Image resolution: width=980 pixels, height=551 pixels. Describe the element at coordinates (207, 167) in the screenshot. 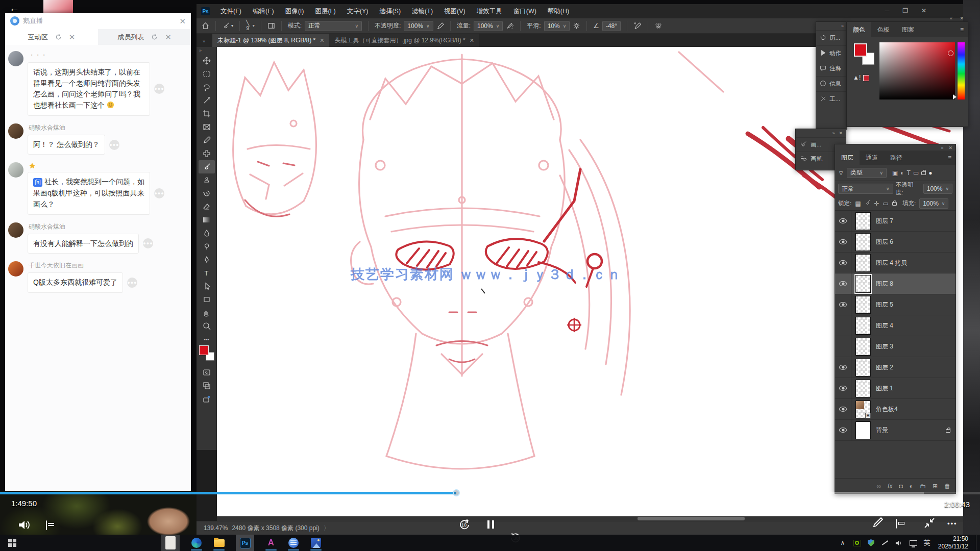

I see `brush-tool-icon` at that location.